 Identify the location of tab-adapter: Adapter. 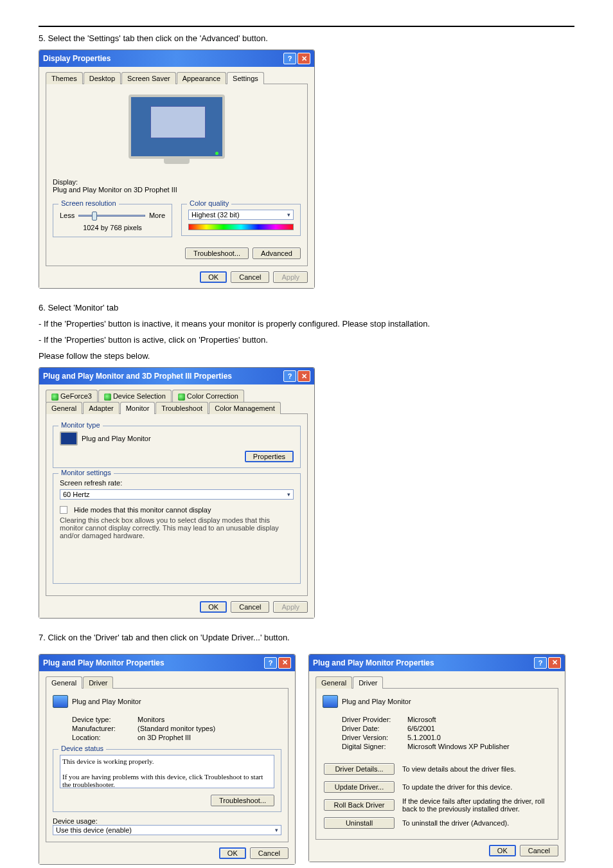
(102, 408).